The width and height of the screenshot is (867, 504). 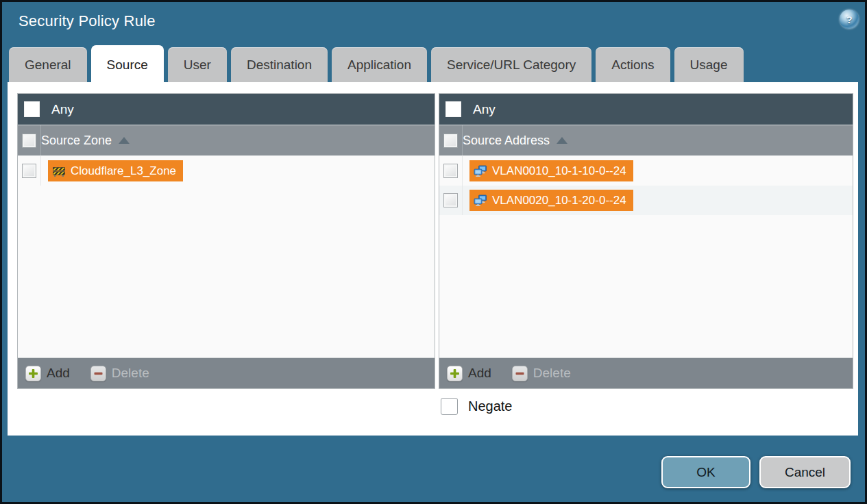 I want to click on source-zone-select-all-cell, so click(x=29, y=140).